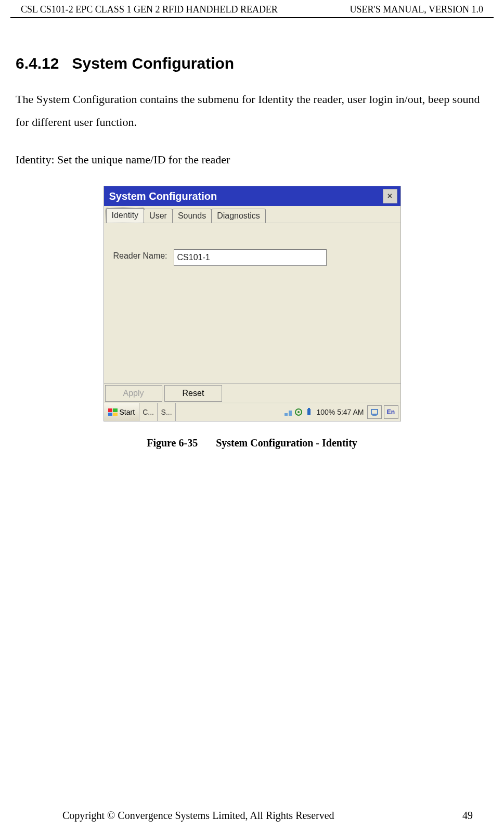  What do you see at coordinates (390, 196) in the screenshot?
I see `close-icon: ×` at bounding box center [390, 196].